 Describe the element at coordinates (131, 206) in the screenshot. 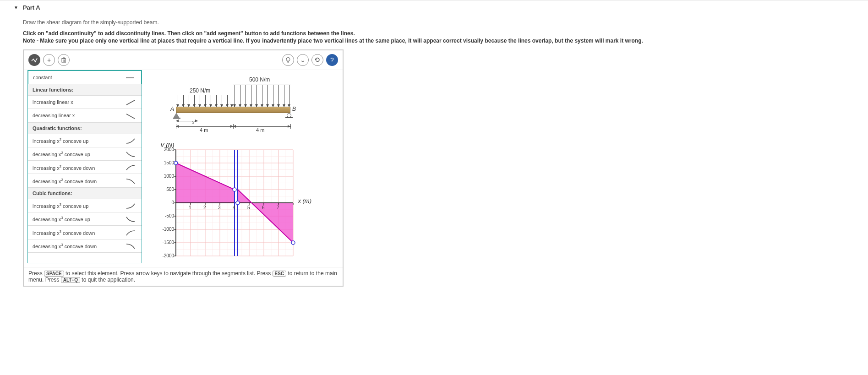

I see `inc-c-cup-icon` at that location.